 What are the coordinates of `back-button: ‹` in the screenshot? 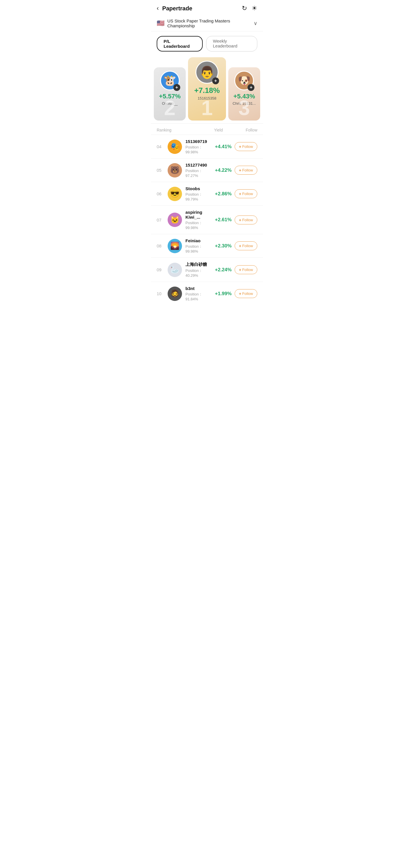 It's located at (158, 8).